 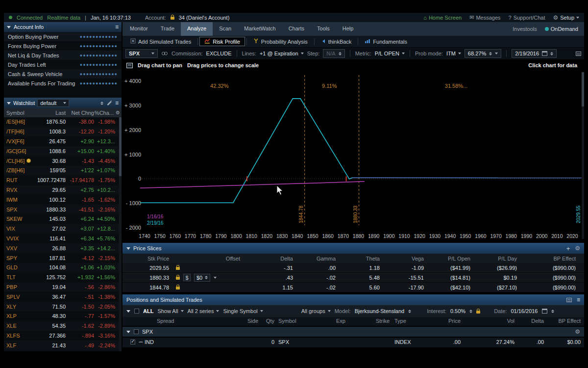 What do you see at coordinates (63, 268) in the screenshot?
I see `watchlist-row: GLD 104.08 +1.06 +1.03%` at bounding box center [63, 268].